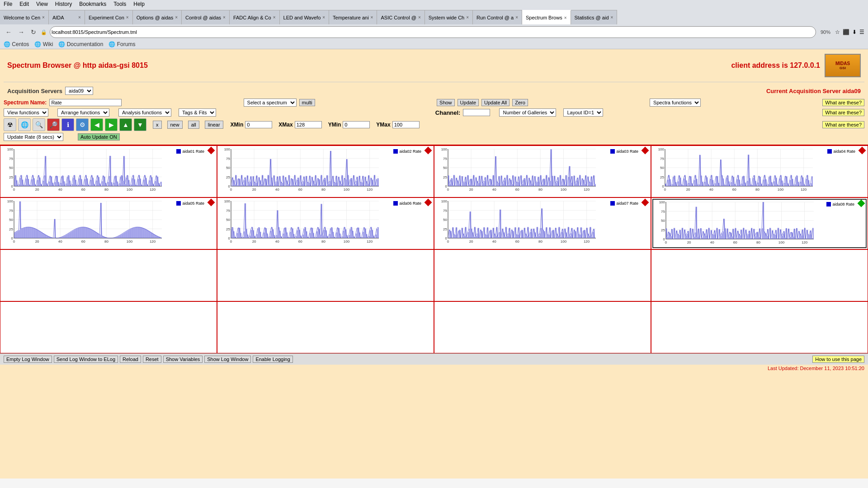 The image size is (868, 488). Describe the element at coordinates (9, 32) in the screenshot. I see `back-button: ←` at that location.